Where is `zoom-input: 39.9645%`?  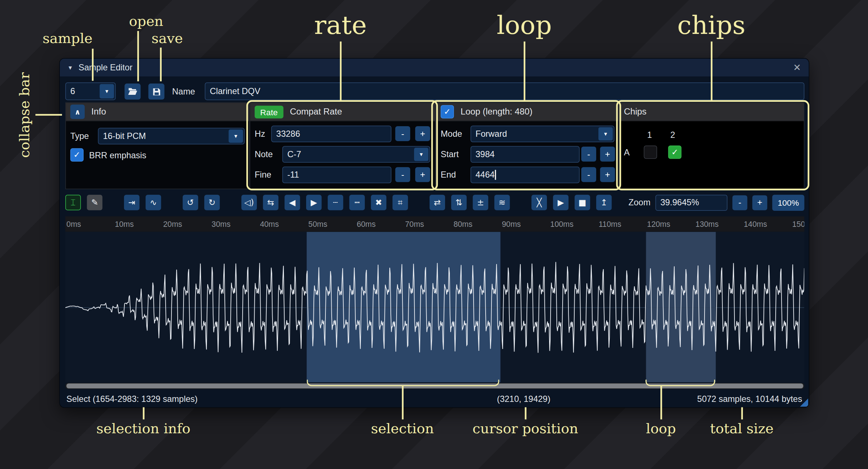
zoom-input: 39.9645% is located at coordinates (691, 202).